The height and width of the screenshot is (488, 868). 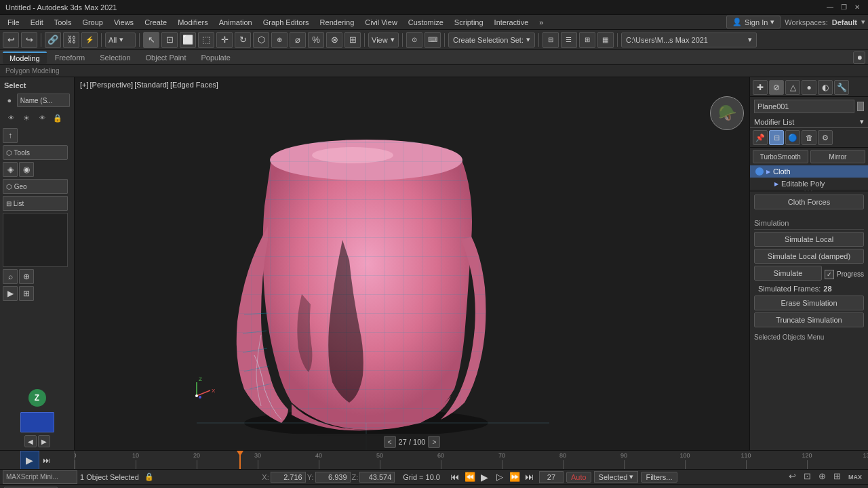 What do you see at coordinates (43, 100) in the screenshot?
I see `name-filter-input: Name (S...` at bounding box center [43, 100].